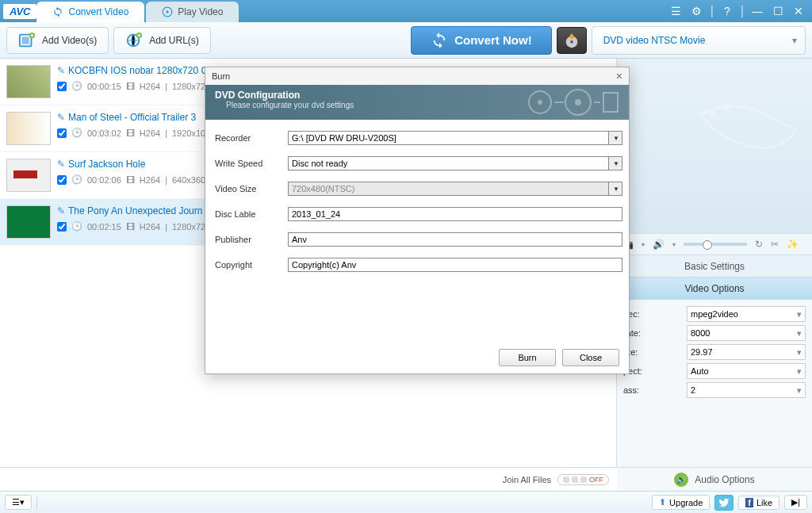  Describe the element at coordinates (189, 180) in the screenshot. I see `video-res: 640x360` at that location.